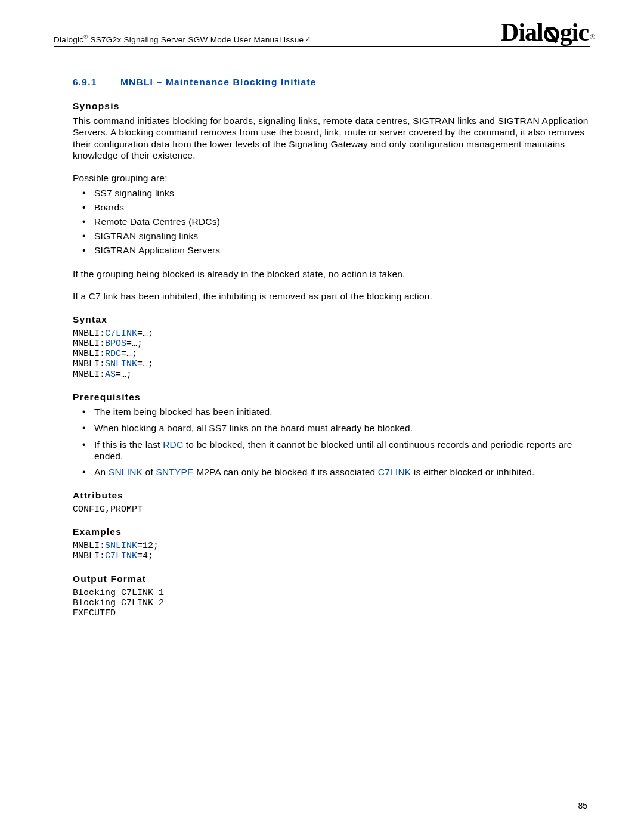 Image resolution: width=644 pixels, height=833 pixels. What do you see at coordinates (182, 39) in the screenshot?
I see `header-text: Dialogic® SS7G2x Signaling Server SGW Mo…` at bounding box center [182, 39].